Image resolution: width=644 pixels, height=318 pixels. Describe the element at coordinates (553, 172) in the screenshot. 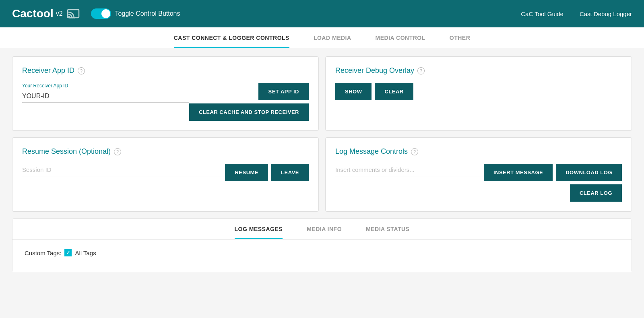

I see `log-btn-row-top: INSERT MESSAGE DOWNLOAD LOG` at that location.